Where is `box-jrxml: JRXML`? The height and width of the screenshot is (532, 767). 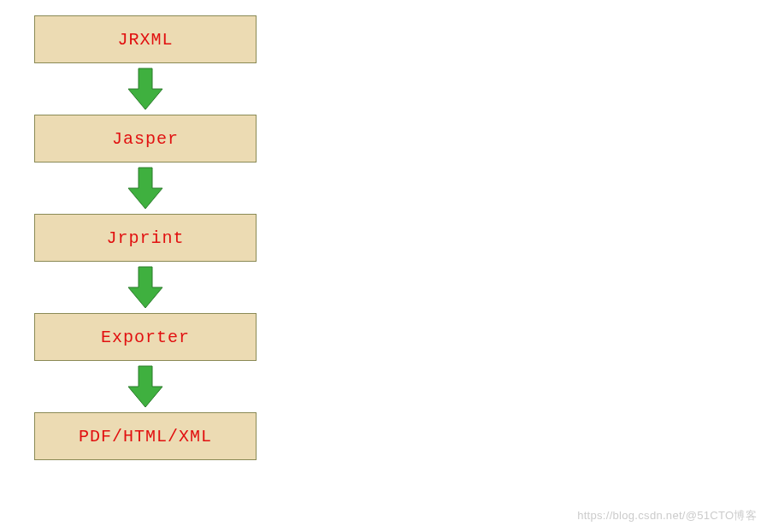 box-jrxml: JRXML is located at coordinates (145, 39).